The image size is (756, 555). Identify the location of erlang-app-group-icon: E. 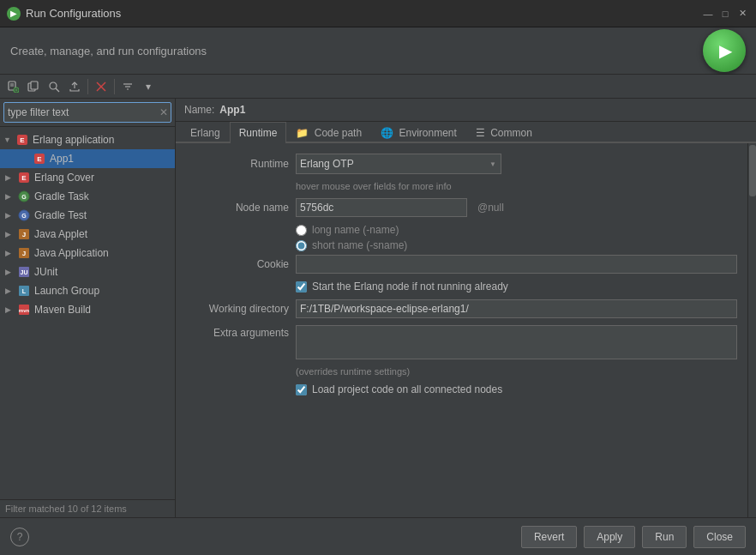
(22, 140).